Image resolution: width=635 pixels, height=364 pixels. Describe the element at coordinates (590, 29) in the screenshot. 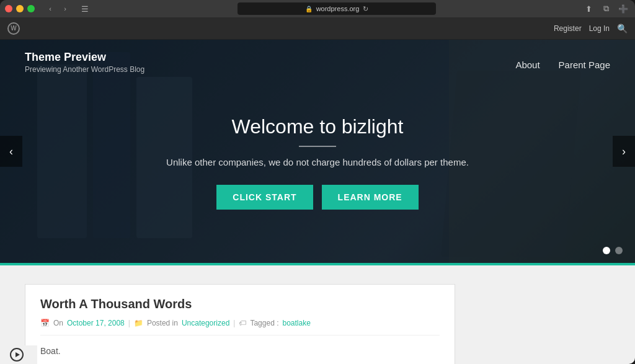

I see `toolbar-links: Register Log In 🔍` at that location.